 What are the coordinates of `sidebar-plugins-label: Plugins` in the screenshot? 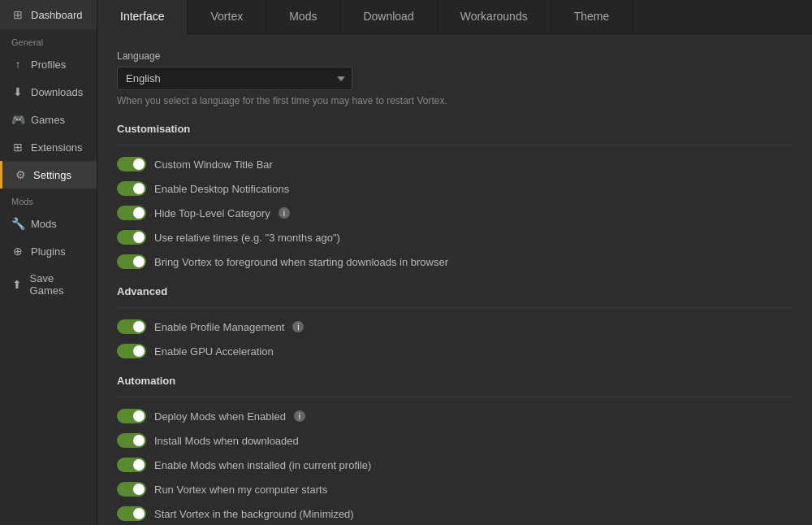 It's located at (49, 252).